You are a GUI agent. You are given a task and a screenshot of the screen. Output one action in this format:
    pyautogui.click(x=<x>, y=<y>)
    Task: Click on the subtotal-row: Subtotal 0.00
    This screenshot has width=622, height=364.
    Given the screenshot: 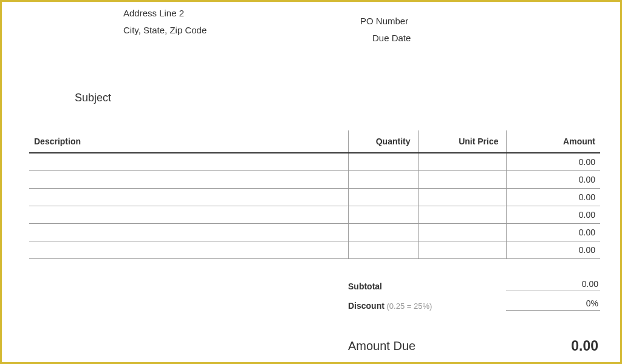 What is the action you would take?
    pyautogui.click(x=474, y=281)
    